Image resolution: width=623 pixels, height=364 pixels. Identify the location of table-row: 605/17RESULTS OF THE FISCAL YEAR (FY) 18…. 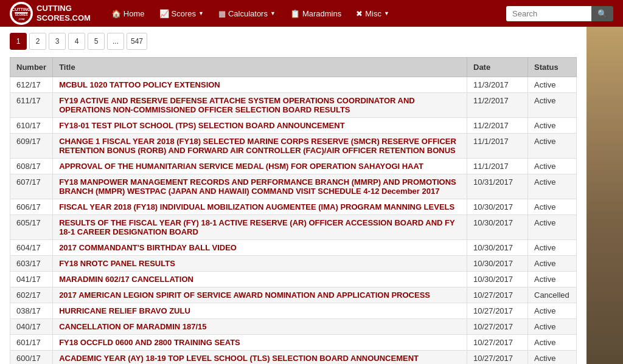
(293, 227).